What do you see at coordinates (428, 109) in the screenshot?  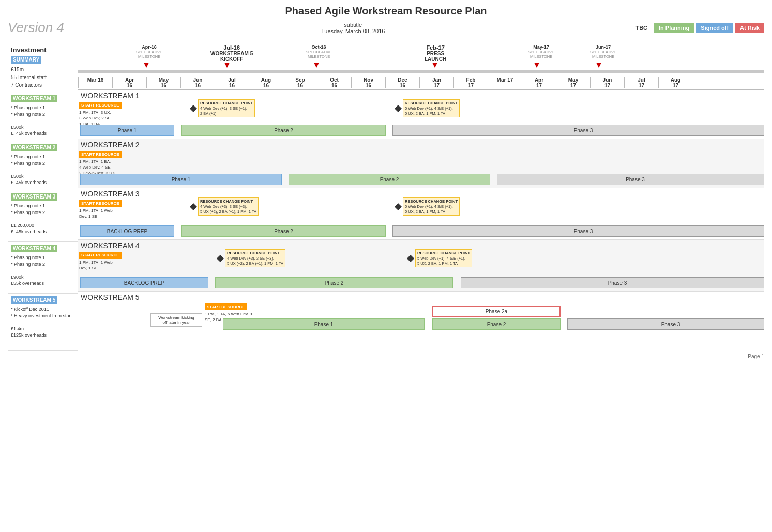 I see `ws1-cp2: RESOURCE CHANGE POINT5 Web Dev (+1), 4 S…` at bounding box center [428, 109].